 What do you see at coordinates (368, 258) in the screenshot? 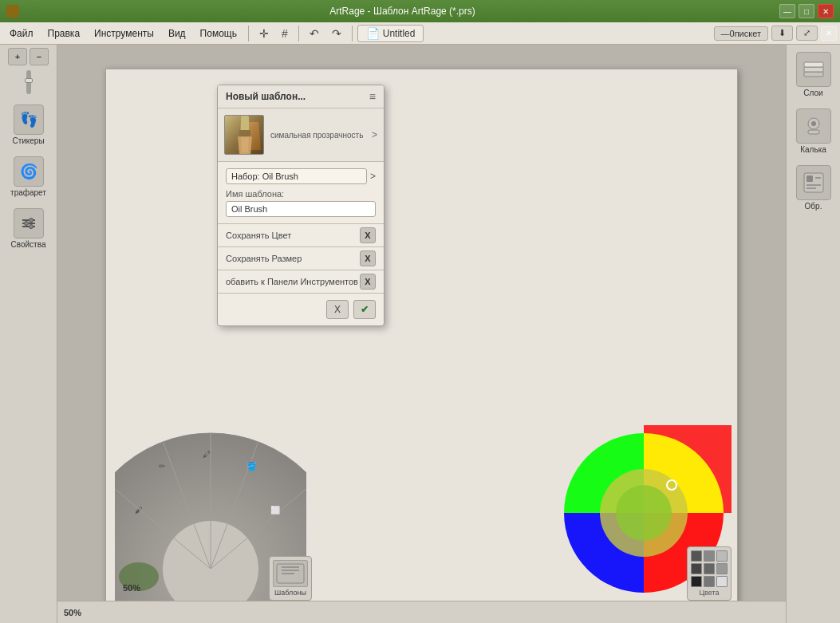
I see `save-size-btn: X` at bounding box center [368, 258].